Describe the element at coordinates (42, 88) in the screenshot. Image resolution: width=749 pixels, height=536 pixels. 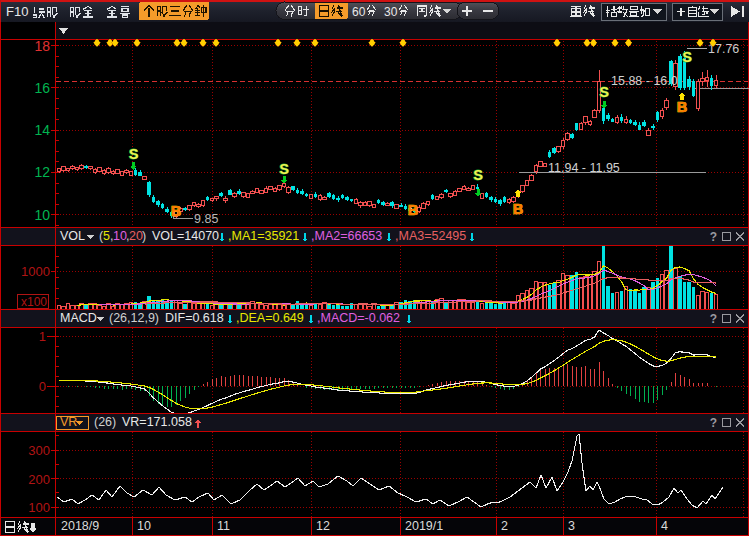
I see `svg-text: 16` at that location.